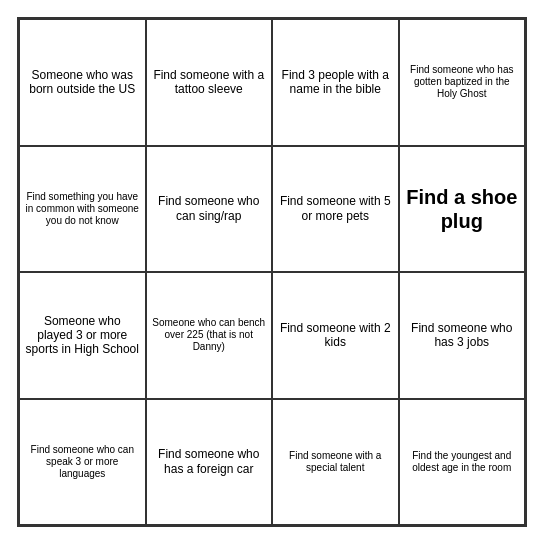 This screenshot has width=544, height=544. Describe the element at coordinates (462, 462) in the screenshot. I see `bingo-cell-r3c3: Find the youngest and oldest age in the …` at that location.